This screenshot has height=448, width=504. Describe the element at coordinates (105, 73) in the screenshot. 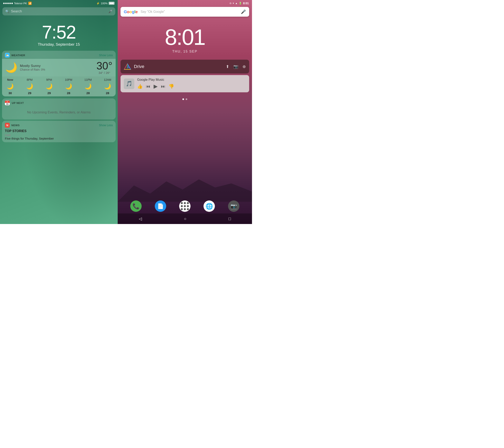

I see `weather-temp-range: 34° / 26°` at that location.